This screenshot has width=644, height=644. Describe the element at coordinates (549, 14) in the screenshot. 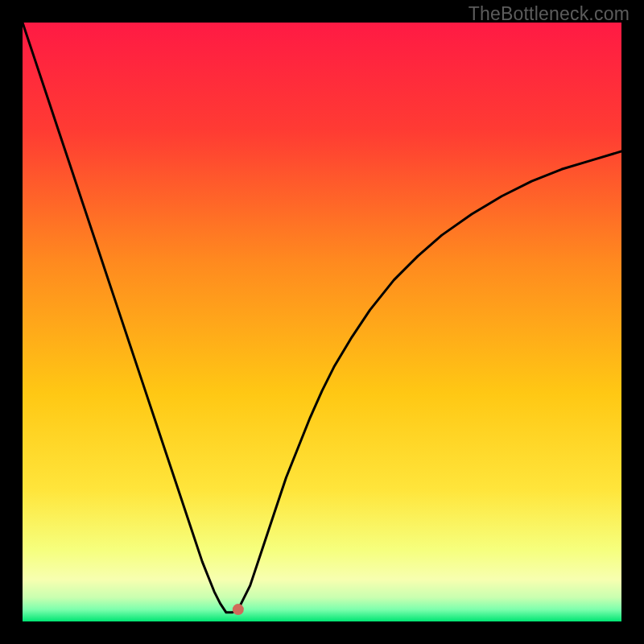

I see `watermark-text: TheBottleneck.com` at that location.